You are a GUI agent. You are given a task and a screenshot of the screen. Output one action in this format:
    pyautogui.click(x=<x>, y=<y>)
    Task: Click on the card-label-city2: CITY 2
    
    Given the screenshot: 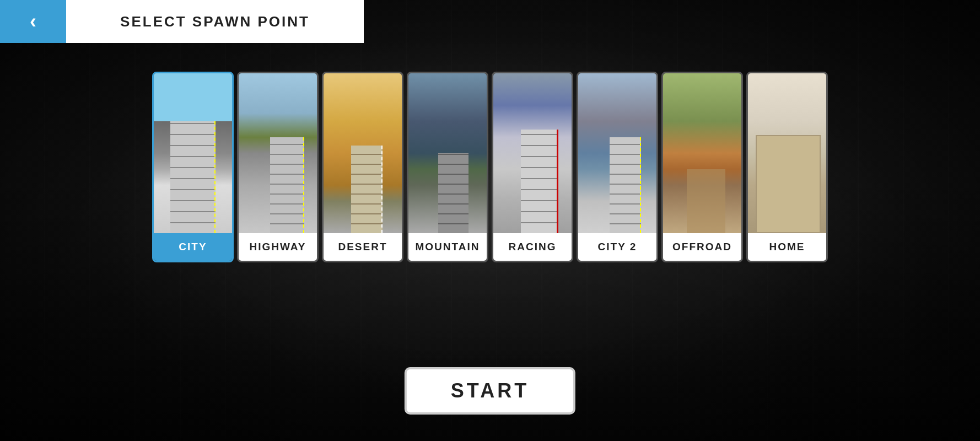 What is the action you would take?
    pyautogui.click(x=617, y=247)
    